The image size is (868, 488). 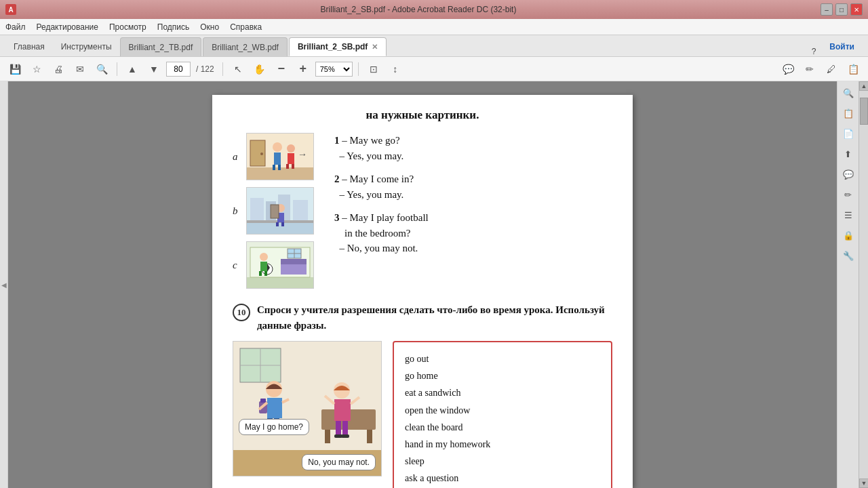 I want to click on exercise-10-content: May I go home? No, you may not. go out g…, so click(x=422, y=415).